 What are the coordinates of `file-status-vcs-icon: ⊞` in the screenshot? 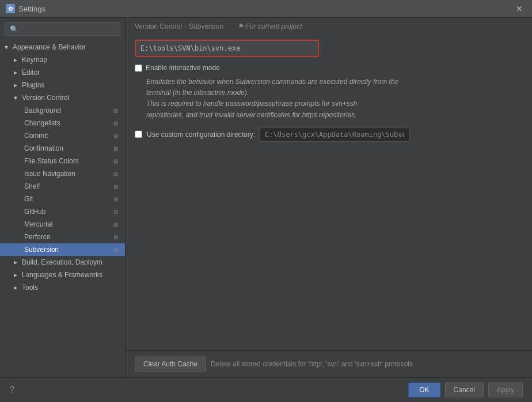 It's located at (116, 161).